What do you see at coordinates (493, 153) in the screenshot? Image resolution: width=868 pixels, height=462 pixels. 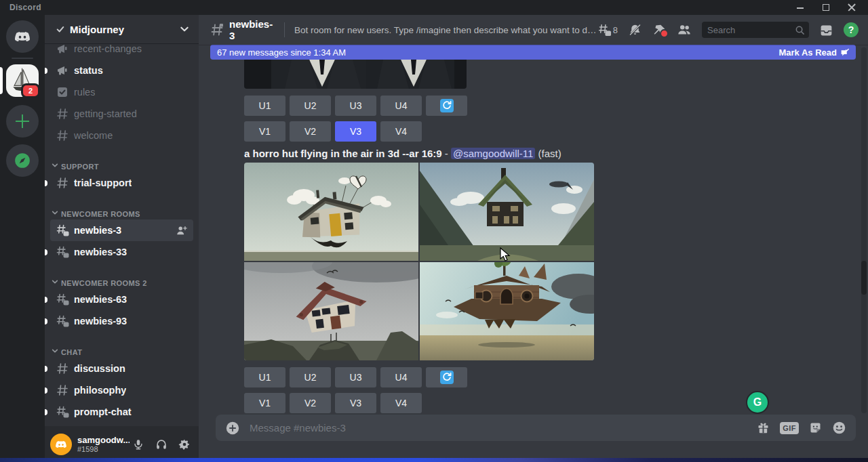 I see `user-mention: @samgoodwill-11` at bounding box center [493, 153].